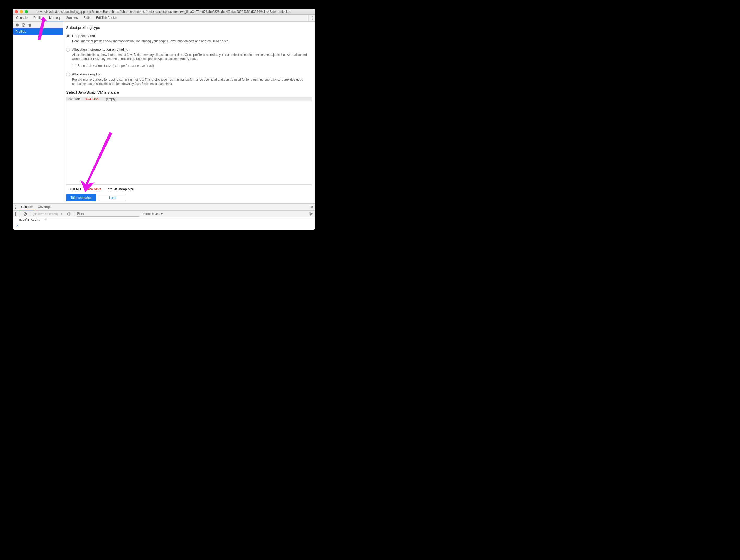  I want to click on console-sidebar-toggle-icon, so click(17, 214).